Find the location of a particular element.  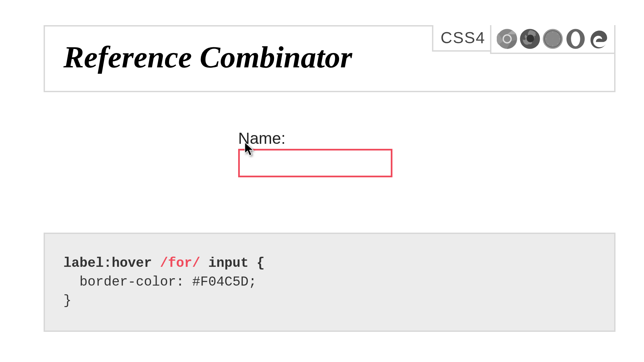

code-selector-2: input { is located at coordinates (232, 263).